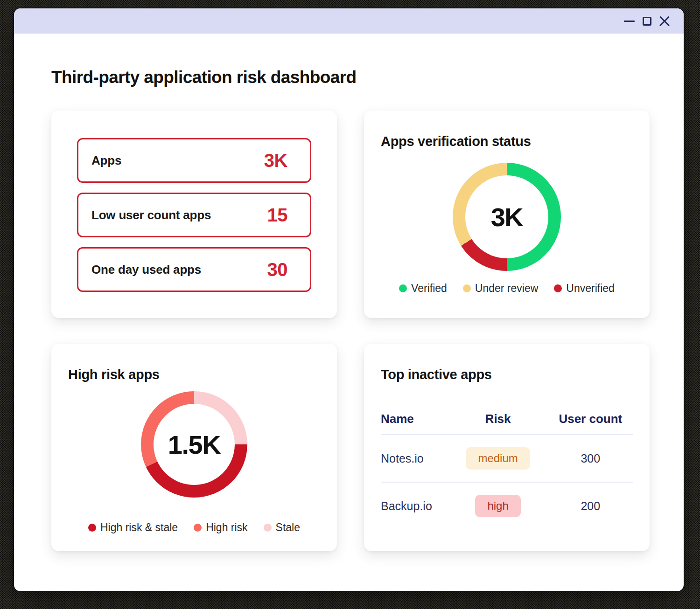  What do you see at coordinates (151, 215) in the screenshot?
I see `stat-label: Low user count apps` at bounding box center [151, 215].